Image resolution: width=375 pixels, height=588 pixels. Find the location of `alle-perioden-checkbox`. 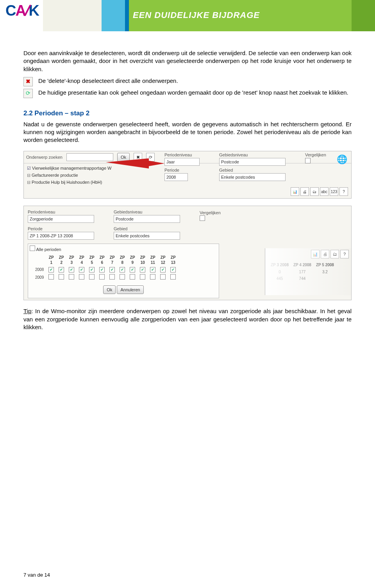

alle-perioden-checkbox is located at coordinates (32, 248).